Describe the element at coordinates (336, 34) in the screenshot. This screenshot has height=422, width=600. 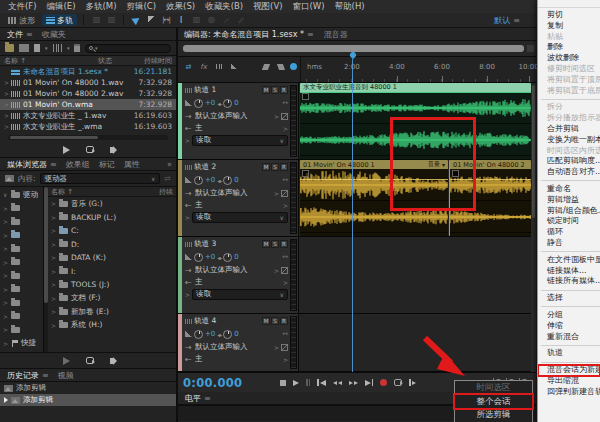
I see `tab-mixer: 混音器` at that location.